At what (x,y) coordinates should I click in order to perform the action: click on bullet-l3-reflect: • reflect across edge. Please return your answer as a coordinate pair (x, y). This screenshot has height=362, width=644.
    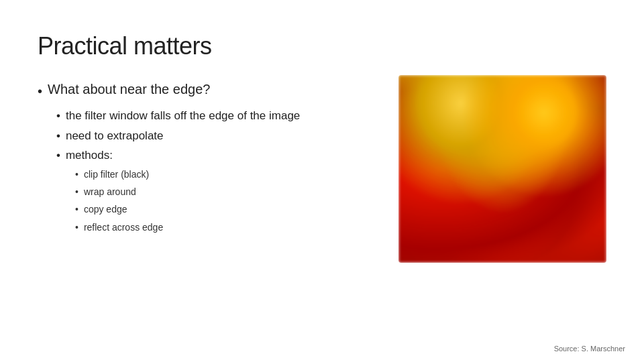
    Looking at the image, I should click on (226, 227).